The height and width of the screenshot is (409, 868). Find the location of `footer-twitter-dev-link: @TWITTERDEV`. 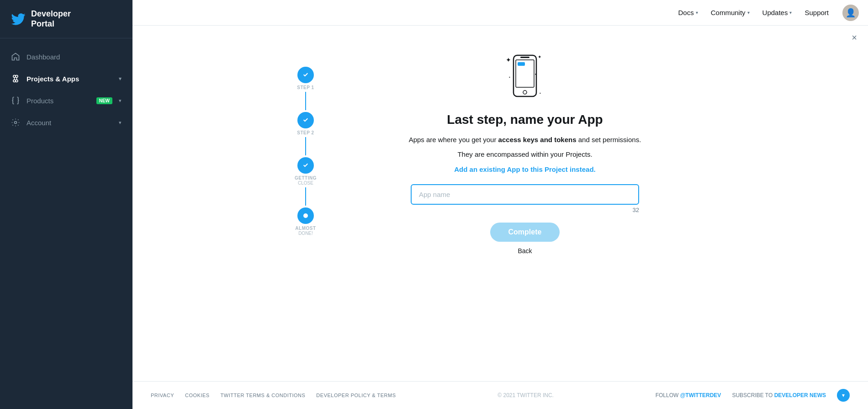

footer-twitter-dev-link: @TWITTERDEV is located at coordinates (701, 395).